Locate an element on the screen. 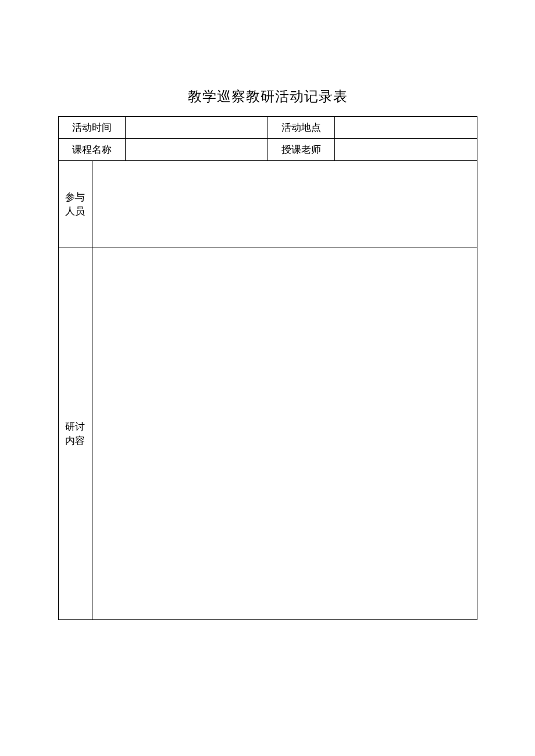 This screenshot has width=535, height=756. value-participants is located at coordinates (285, 205).